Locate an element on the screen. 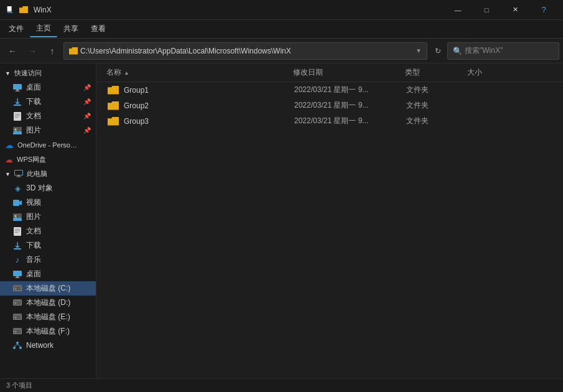 This screenshot has height=392, width=563. drive-c-icon is located at coordinates (17, 289).